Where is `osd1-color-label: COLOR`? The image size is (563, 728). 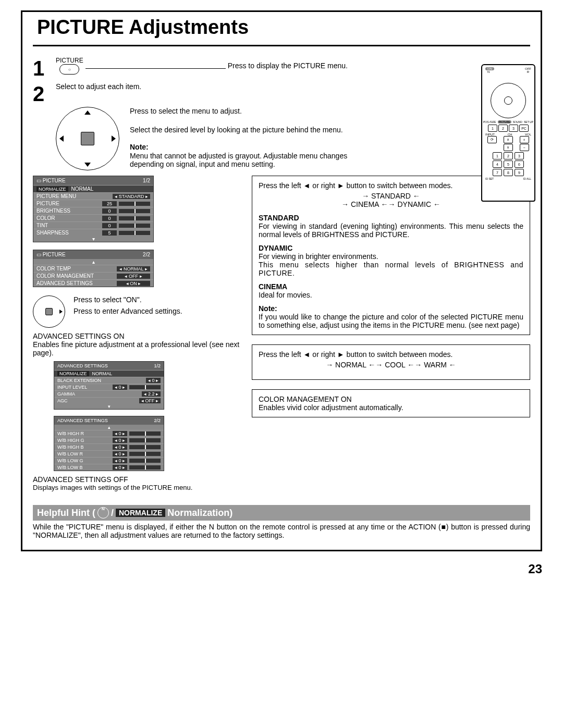
osd1-color-label: COLOR is located at coordinates (69, 218).